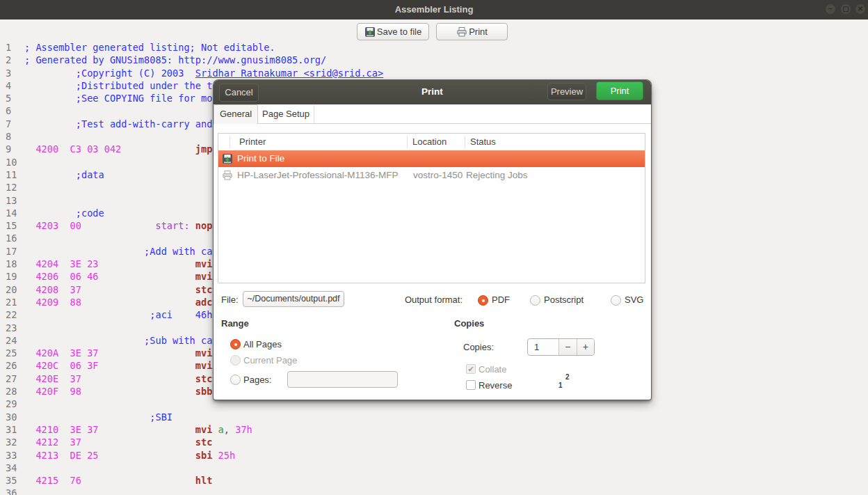 Image resolution: width=868 pixels, height=495 pixels. What do you see at coordinates (236, 114) in the screenshot?
I see `tab-general: General` at bounding box center [236, 114].